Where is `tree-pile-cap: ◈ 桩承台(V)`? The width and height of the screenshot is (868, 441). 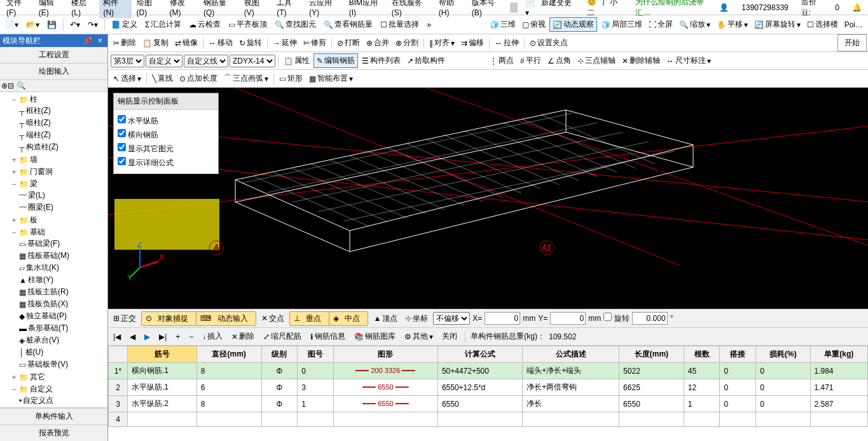
tree-pile-cap: ◈ 桩承台(V) is located at coordinates (62, 341).